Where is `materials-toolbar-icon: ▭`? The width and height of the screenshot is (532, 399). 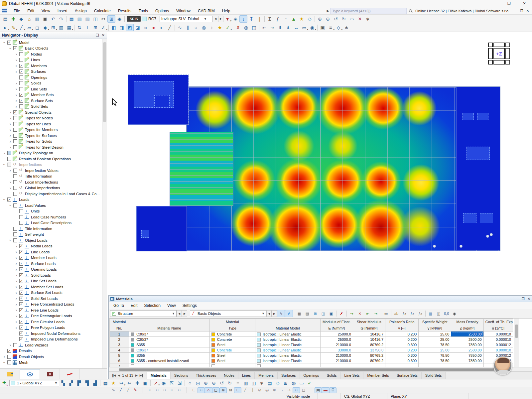
materials-toolbar-icon: ▭ is located at coordinates (386, 314).